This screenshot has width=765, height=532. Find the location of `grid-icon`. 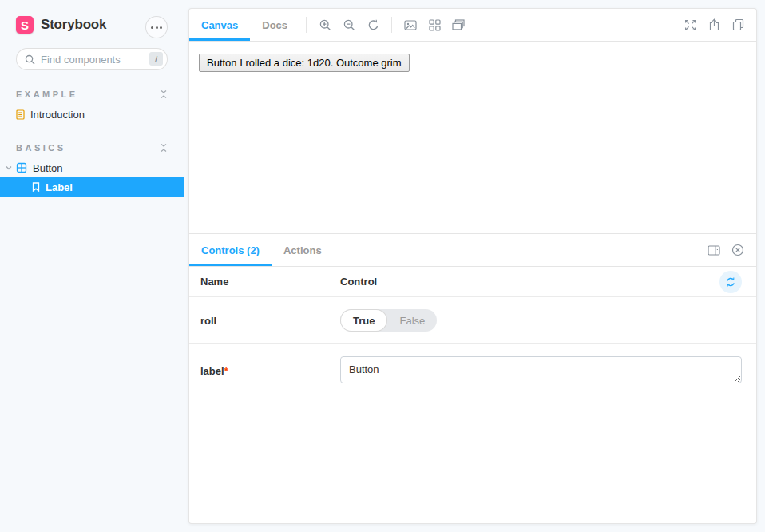

grid-icon is located at coordinates (434, 25).